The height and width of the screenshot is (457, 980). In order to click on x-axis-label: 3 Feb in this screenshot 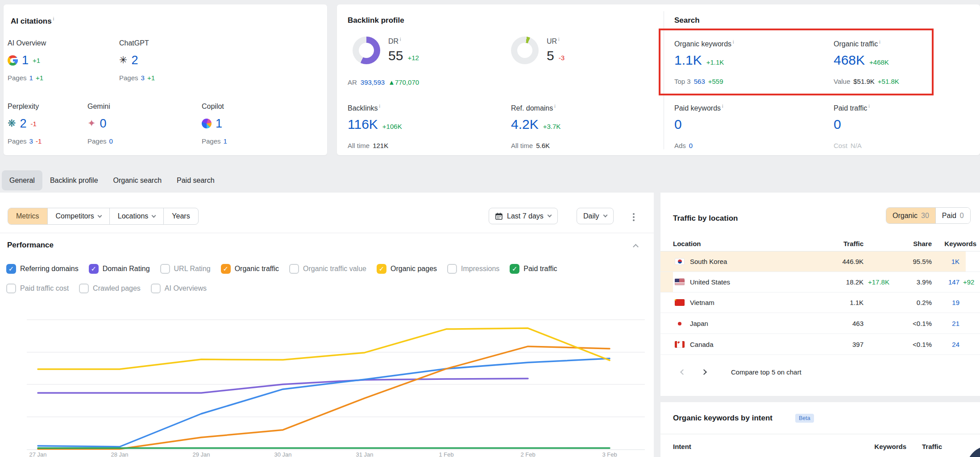, I will do `click(610, 454)`.